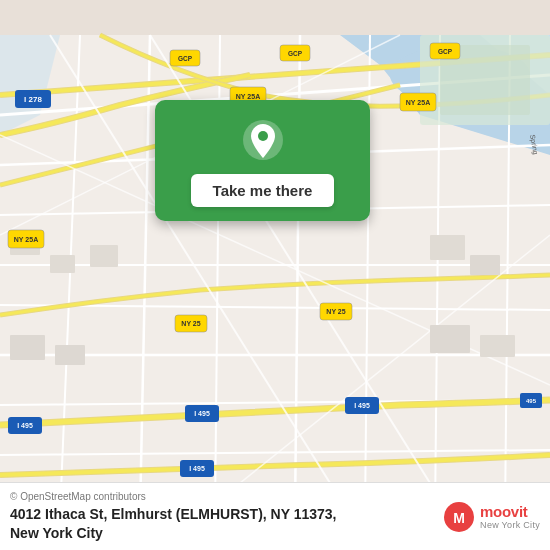 Image resolution: width=550 pixels, height=550 pixels. Describe the element at coordinates (504, 512) in the screenshot. I see `moovit-brand-name: moovit` at that location.